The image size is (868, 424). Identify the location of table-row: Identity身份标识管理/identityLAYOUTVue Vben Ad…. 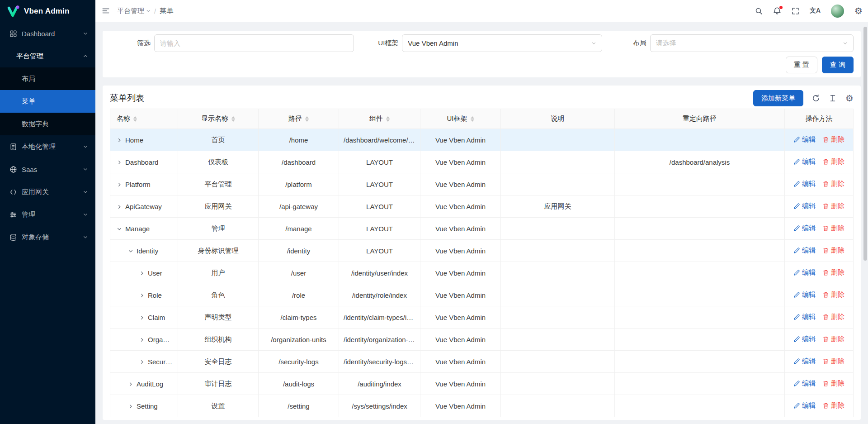
(482, 251).